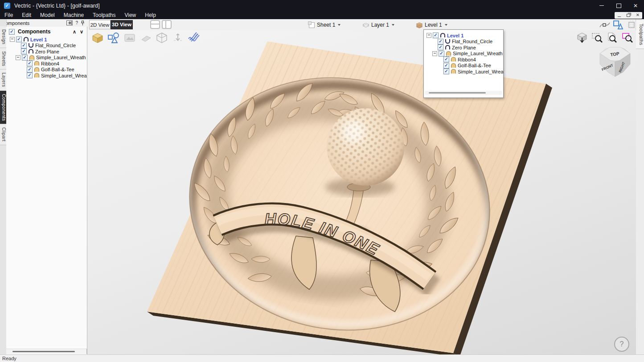 The image size is (644, 362). I want to click on doc-restore-button, so click(628, 15).